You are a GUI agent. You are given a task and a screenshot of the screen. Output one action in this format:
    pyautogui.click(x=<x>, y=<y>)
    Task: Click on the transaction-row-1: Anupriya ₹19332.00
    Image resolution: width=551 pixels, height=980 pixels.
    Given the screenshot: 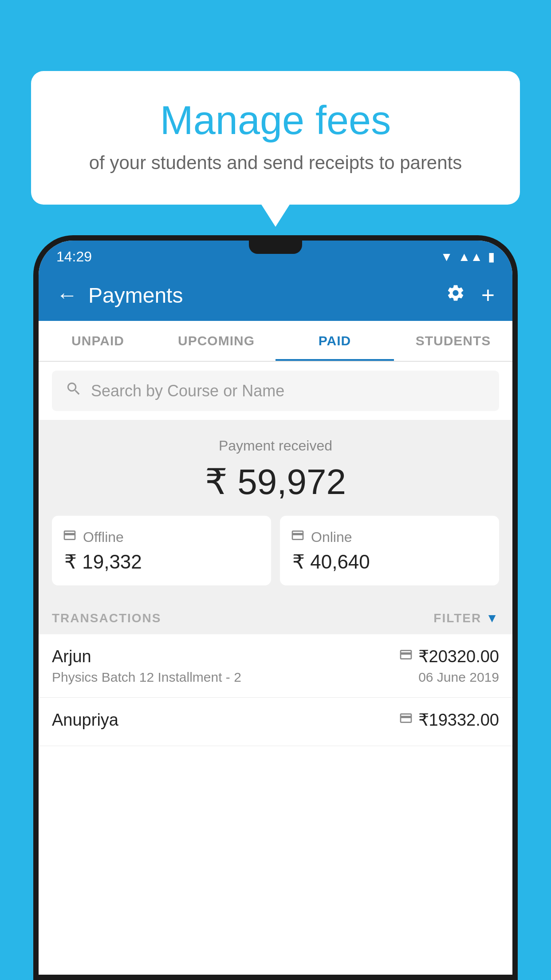 What is the action you would take?
    pyautogui.click(x=276, y=720)
    